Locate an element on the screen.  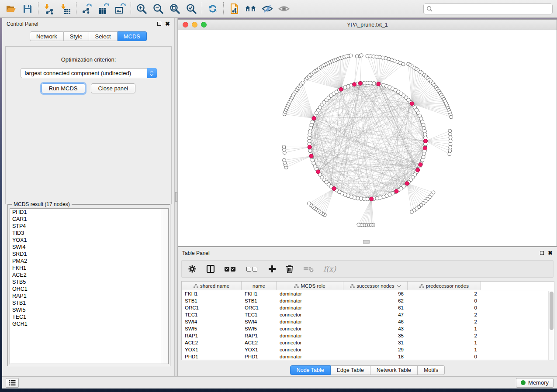
zoom-fit-icon is located at coordinates (175, 9).